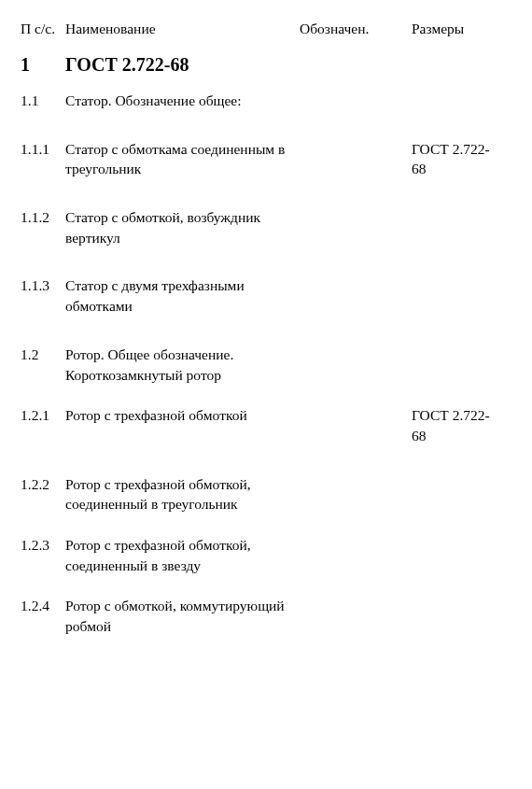 The height and width of the screenshot is (789, 532). Describe the element at coordinates (43, 218) in the screenshot. I see `row-number: 1.1.2` at that location.